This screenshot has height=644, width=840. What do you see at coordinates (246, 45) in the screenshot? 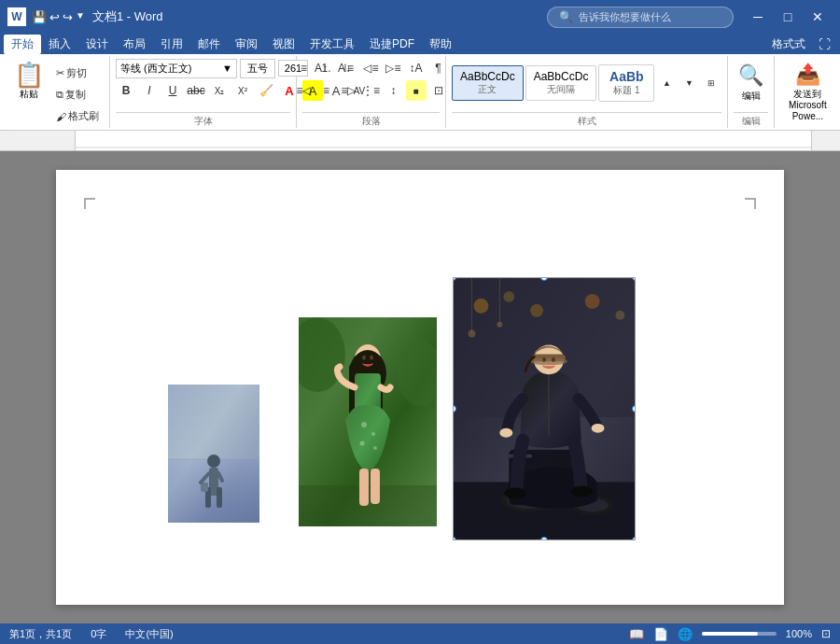
I see `menu-item-review: 审阅` at bounding box center [246, 45].